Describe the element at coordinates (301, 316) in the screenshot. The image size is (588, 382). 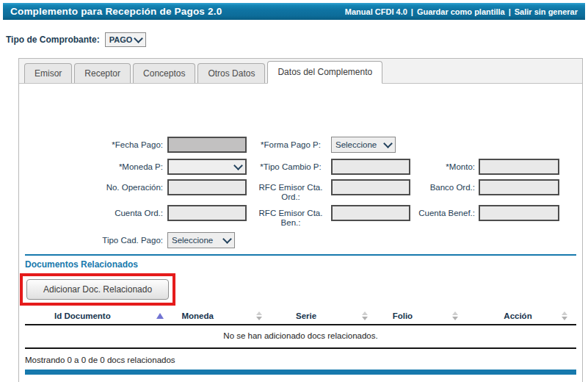
I see `docs-table-header: Id Documento Moneda Serie Folio Acción` at that location.